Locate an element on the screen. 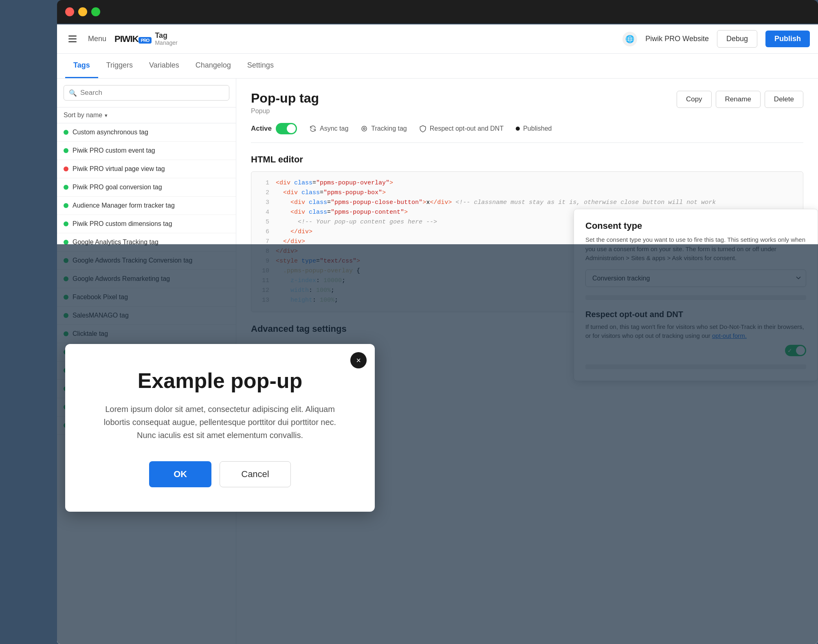  pro-badge: PRO is located at coordinates (145, 40).